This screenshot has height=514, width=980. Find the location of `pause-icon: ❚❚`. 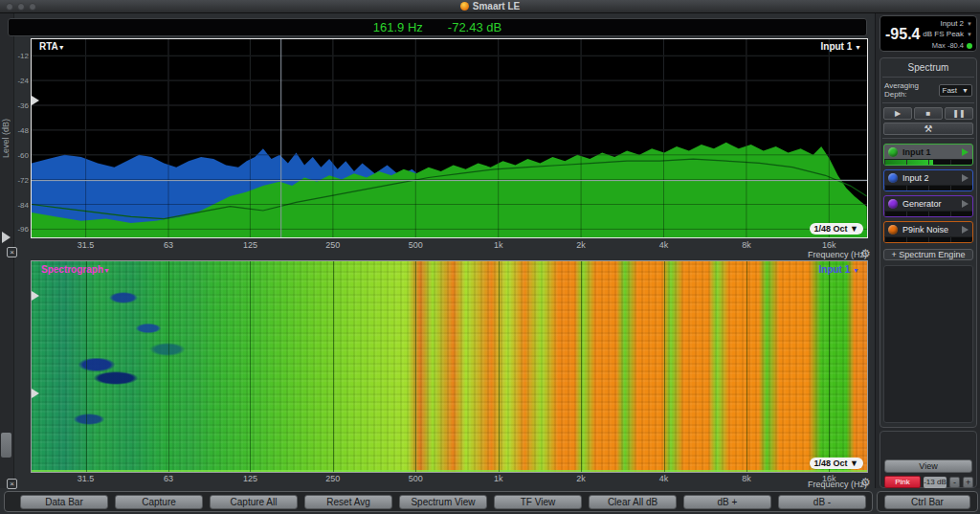

pause-icon: ❚❚ is located at coordinates (959, 113).